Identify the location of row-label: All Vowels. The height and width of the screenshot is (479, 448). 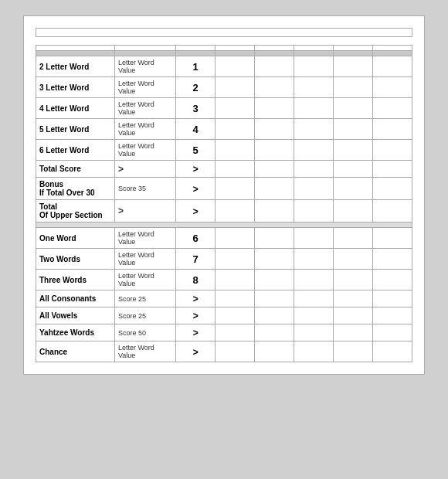
(76, 316).